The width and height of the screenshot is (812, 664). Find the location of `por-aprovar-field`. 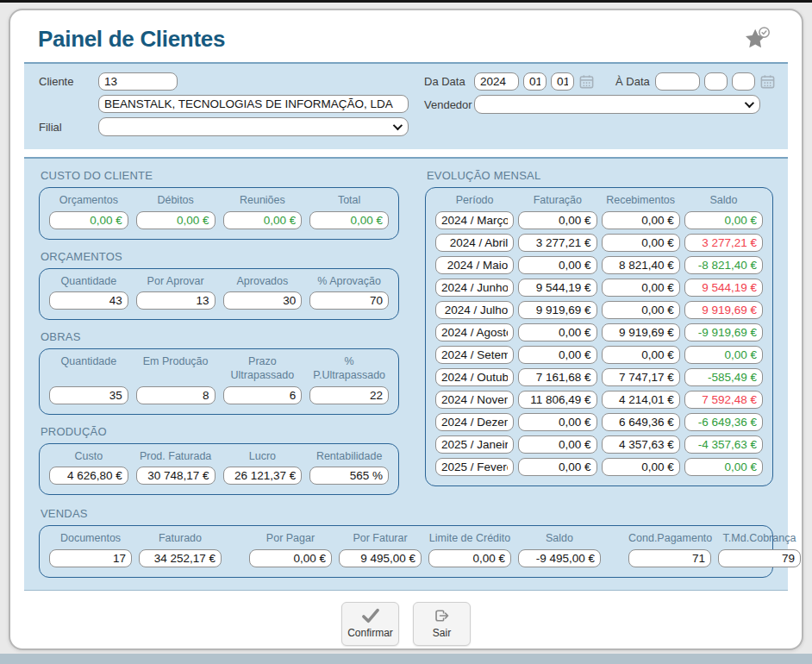

por-aprovar-field is located at coordinates (176, 300).